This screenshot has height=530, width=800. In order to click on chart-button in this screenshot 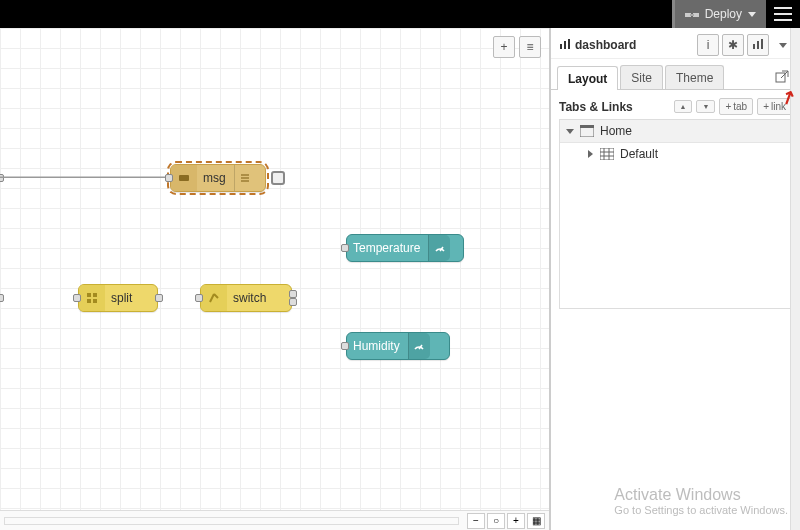, I will do `click(758, 45)`.